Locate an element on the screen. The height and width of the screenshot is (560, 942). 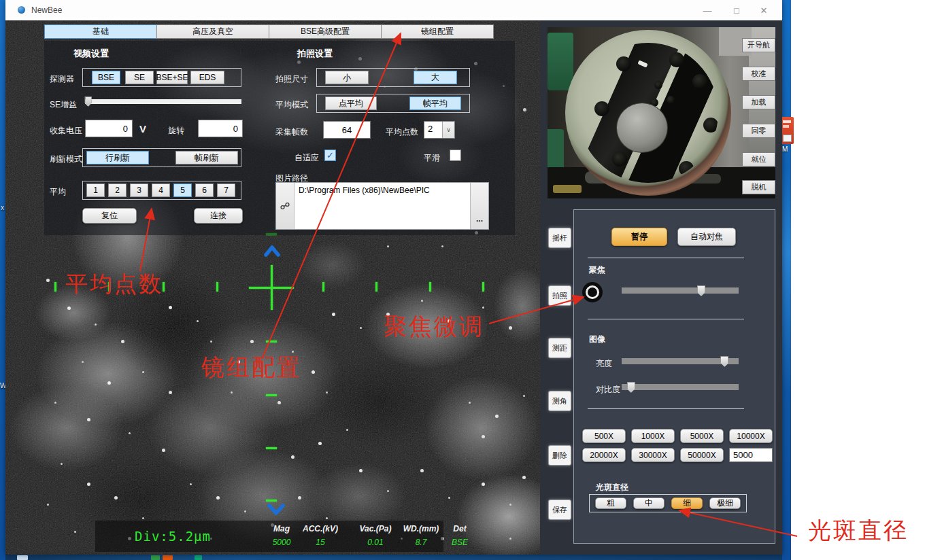
tool-delete-button: 删除 is located at coordinates (560, 455).